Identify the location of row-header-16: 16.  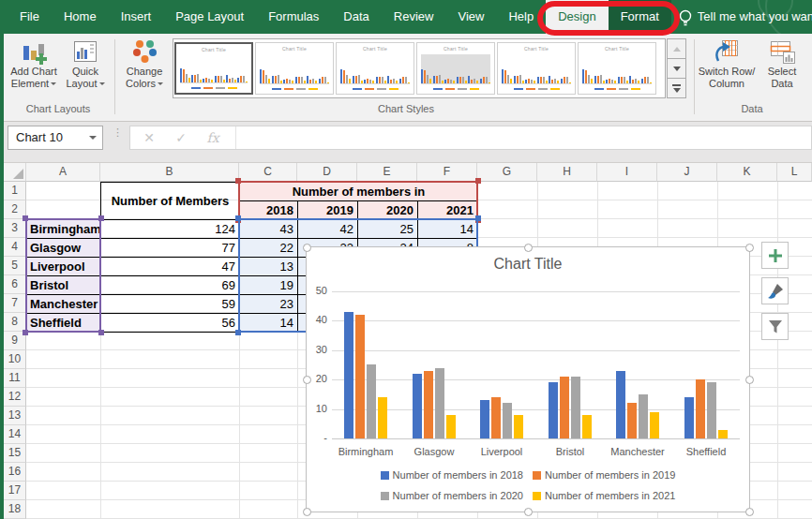
(15, 472).